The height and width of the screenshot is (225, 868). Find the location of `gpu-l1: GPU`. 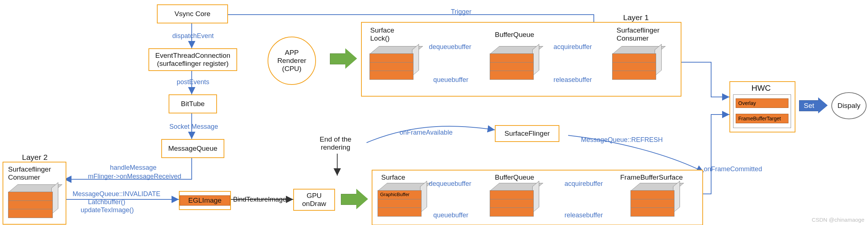

gpu-l1: GPU is located at coordinates (314, 196).